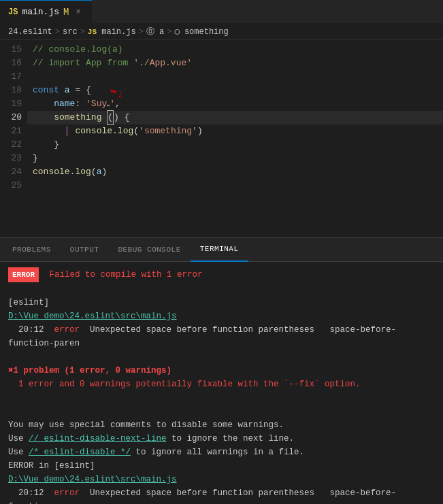 The height and width of the screenshot is (504, 443). What do you see at coordinates (235, 158) in the screenshot?
I see `code-line-23: }` at bounding box center [235, 158].